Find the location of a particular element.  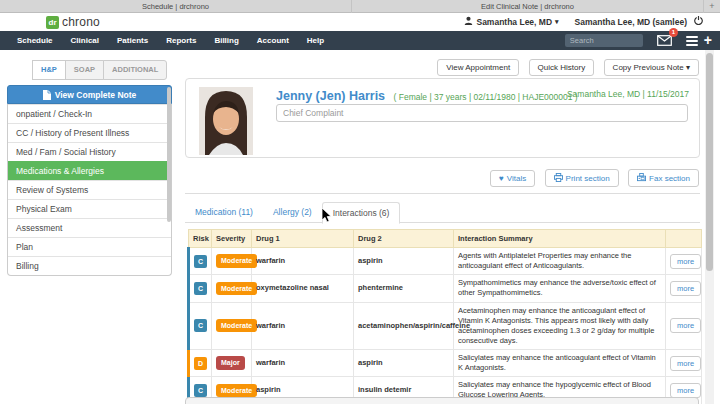

fax-section-button: Fax section is located at coordinates (664, 178).